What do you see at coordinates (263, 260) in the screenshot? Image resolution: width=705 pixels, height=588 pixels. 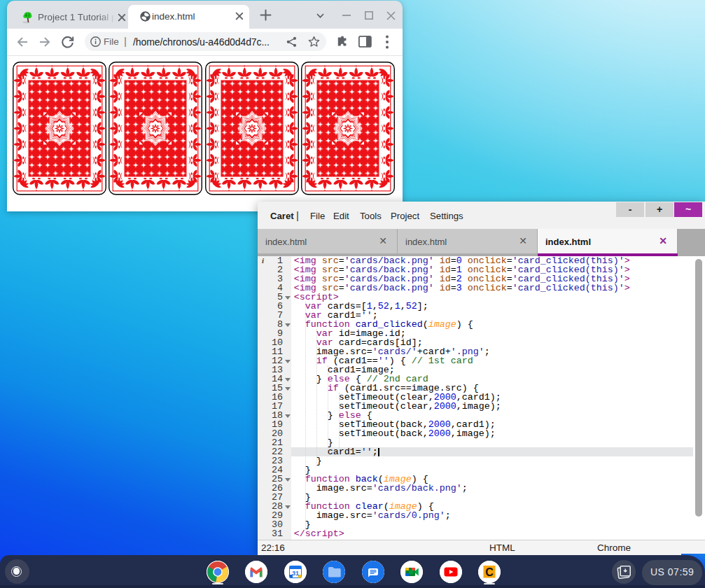 I see `svg-text: i` at bounding box center [263, 260].